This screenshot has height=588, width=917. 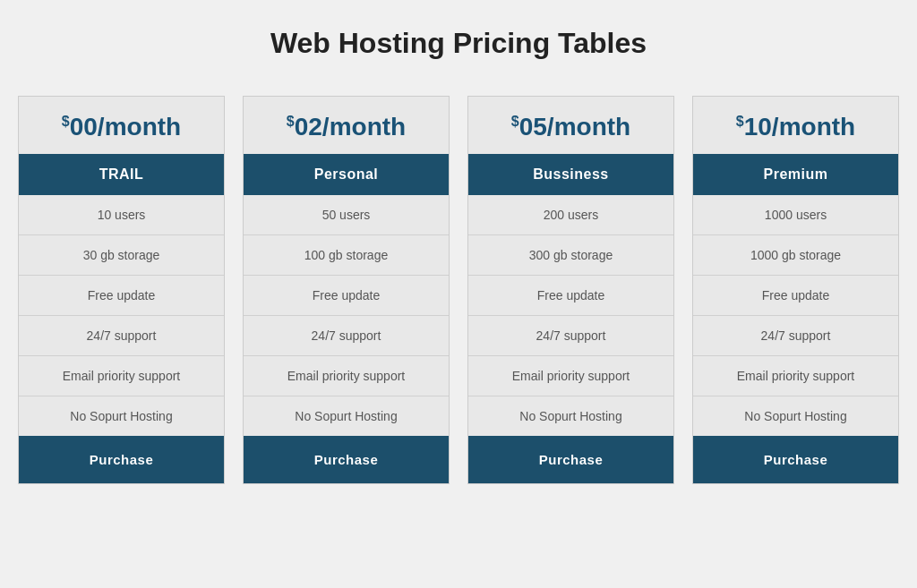 What do you see at coordinates (346, 215) in the screenshot?
I see `feature-item-personal-0: 50 users` at bounding box center [346, 215].